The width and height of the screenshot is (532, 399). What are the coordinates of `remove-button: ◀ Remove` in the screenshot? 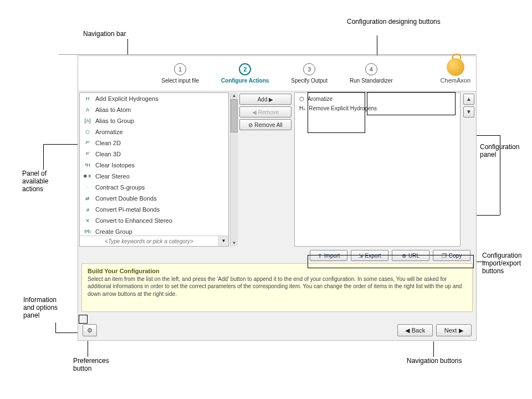 It's located at (265, 112).